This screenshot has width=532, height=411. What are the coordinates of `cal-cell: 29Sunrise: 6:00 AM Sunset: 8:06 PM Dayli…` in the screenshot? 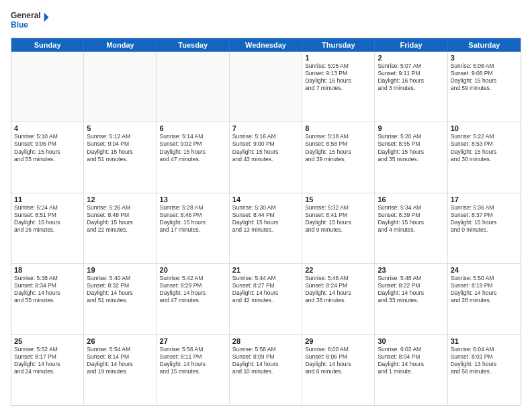 It's located at (339, 370).